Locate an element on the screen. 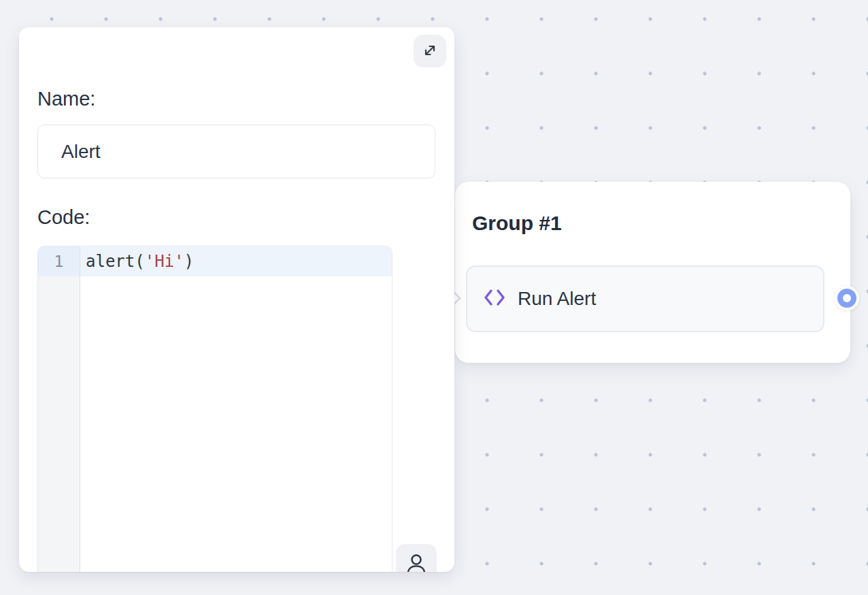 The width and height of the screenshot is (868, 595). expand-button is located at coordinates (430, 51).